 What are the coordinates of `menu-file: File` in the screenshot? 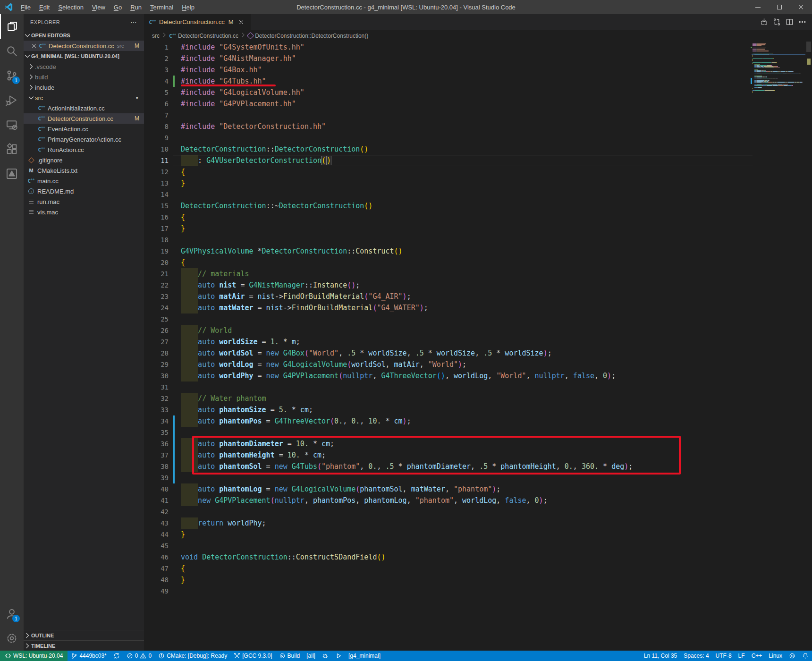 It's located at (25, 7).